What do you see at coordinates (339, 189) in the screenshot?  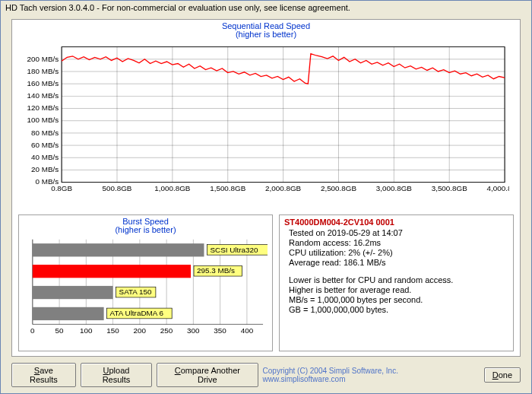 I see `svg-text: 2,500.8GB` at bounding box center [339, 189].